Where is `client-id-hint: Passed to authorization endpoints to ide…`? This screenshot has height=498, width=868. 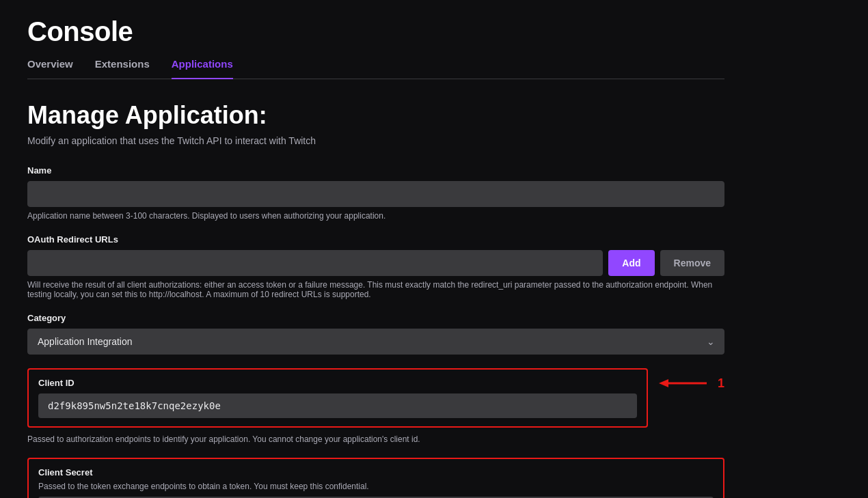 client-id-hint: Passed to authorization endpoints to ide… is located at coordinates (376, 439).